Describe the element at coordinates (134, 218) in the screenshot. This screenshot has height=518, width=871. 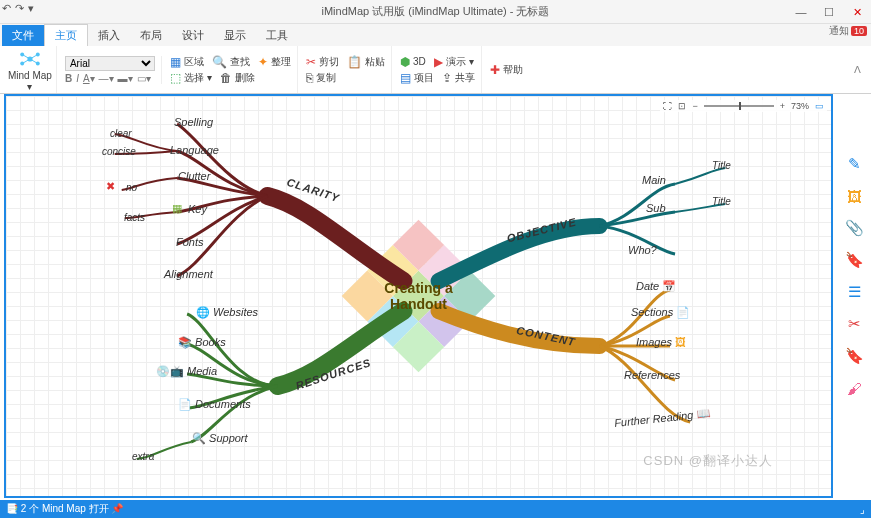
I see `node-facts: facts` at that location.